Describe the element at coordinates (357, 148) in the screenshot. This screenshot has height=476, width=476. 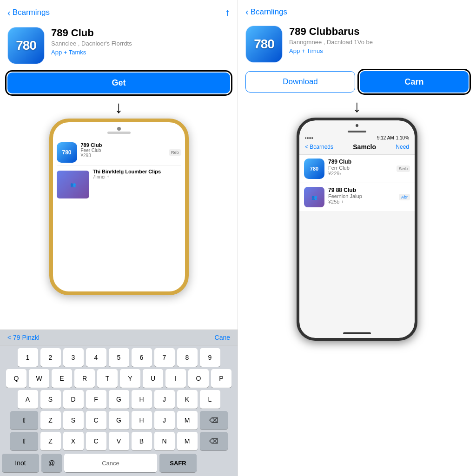
I see `right-phone-nav: < Bcarneds Samclo Need` at that location.